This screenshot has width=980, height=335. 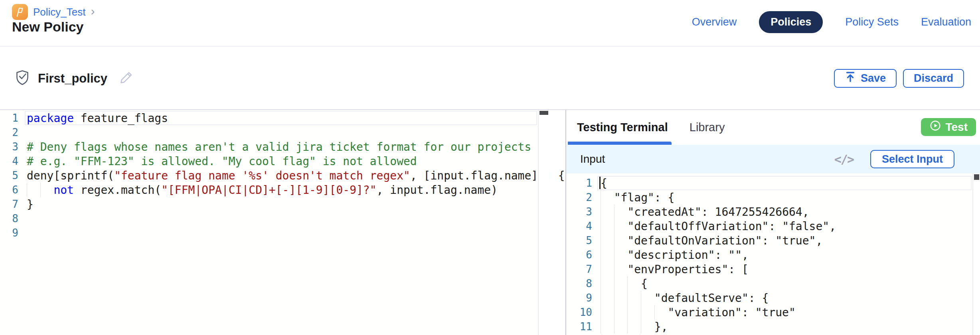 What do you see at coordinates (934, 78) in the screenshot?
I see `discard-button: Discard` at bounding box center [934, 78].